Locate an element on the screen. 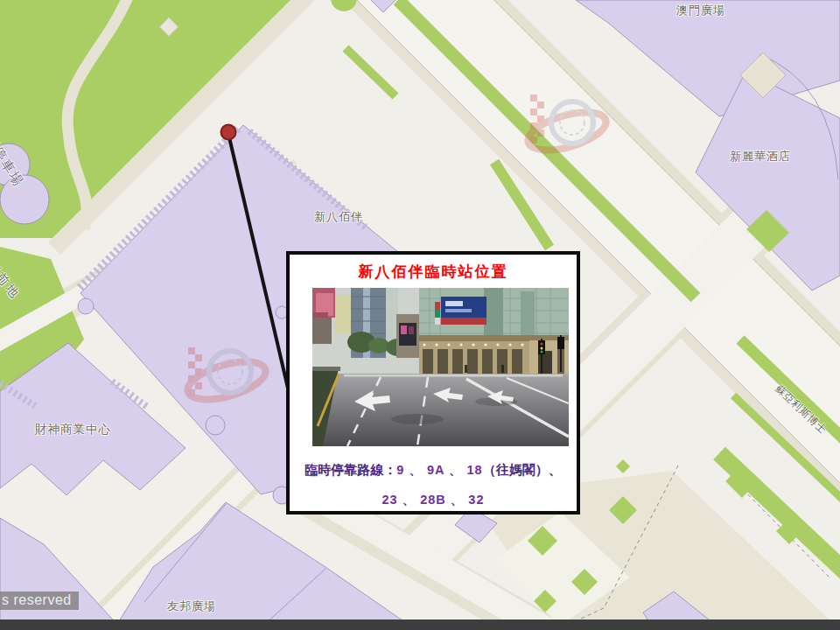 The width and height of the screenshot is (840, 630). station-photo is located at coordinates (441, 368).